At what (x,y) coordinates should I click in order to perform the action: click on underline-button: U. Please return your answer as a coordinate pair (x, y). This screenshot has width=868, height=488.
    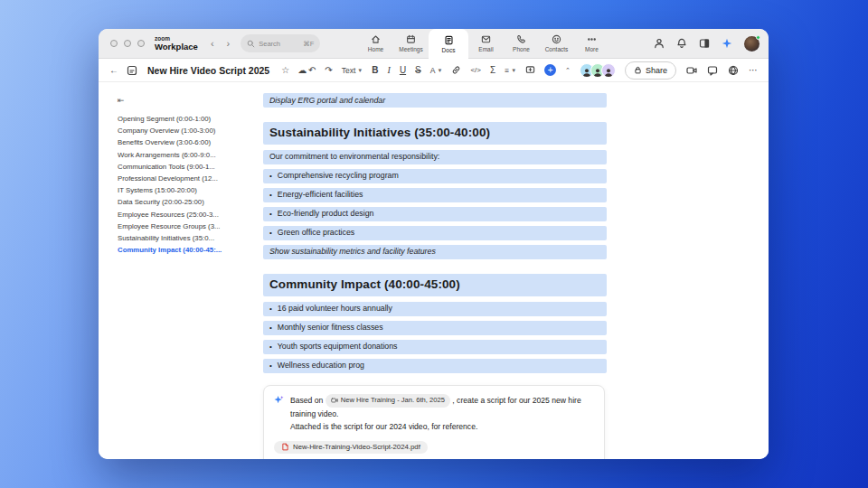
    Looking at the image, I should click on (403, 70).